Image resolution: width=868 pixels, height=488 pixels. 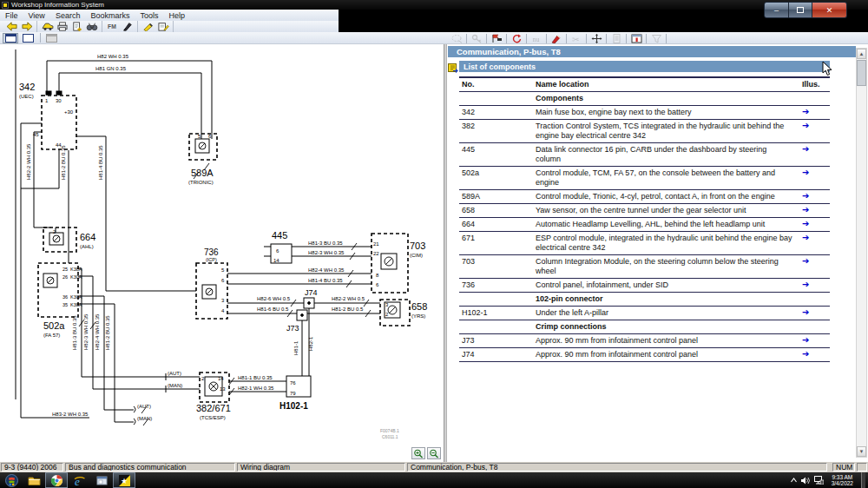 What do you see at coordinates (497, 210) in the screenshot?
I see `component-no: 658` at bounding box center [497, 210].